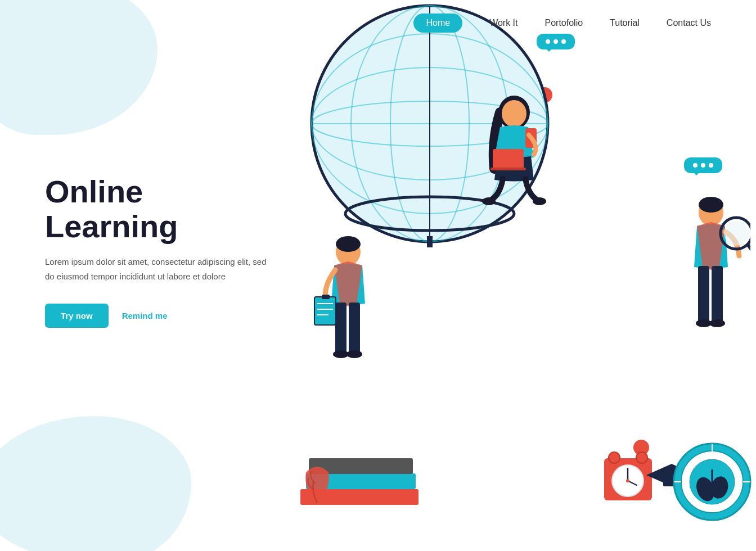  Describe the element at coordinates (503, 23) in the screenshot. I see `nav-item-workit: Work It` at that location.